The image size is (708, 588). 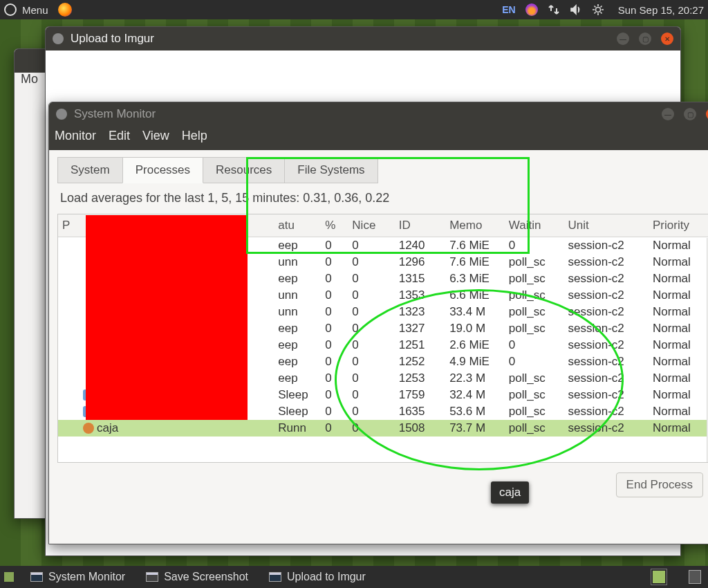 What do you see at coordinates (108, 428) in the screenshot?
I see `process-name: caja` at bounding box center [108, 428].